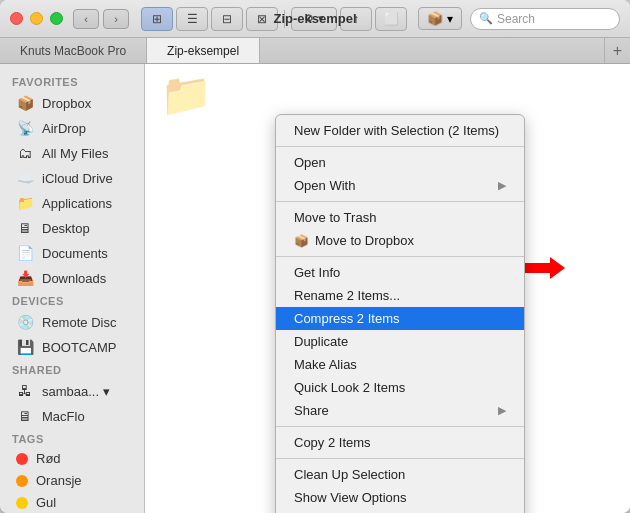 Image resolution: width=630 pixels, height=513 pixels. What do you see at coordinates (400, 130) in the screenshot?
I see `menu-new-folder: New Folder with Selection (2 Items)` at bounding box center [400, 130].